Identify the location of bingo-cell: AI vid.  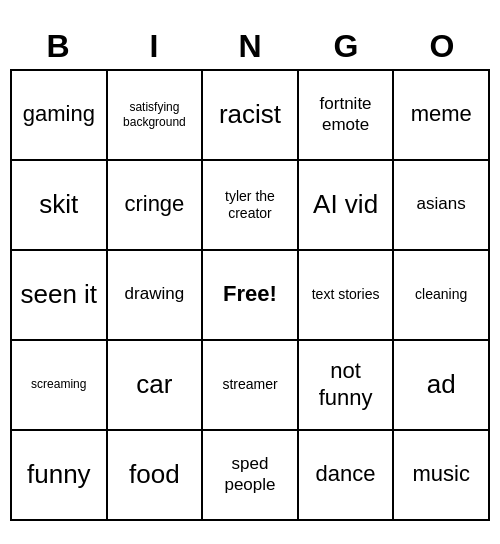
(347, 206).